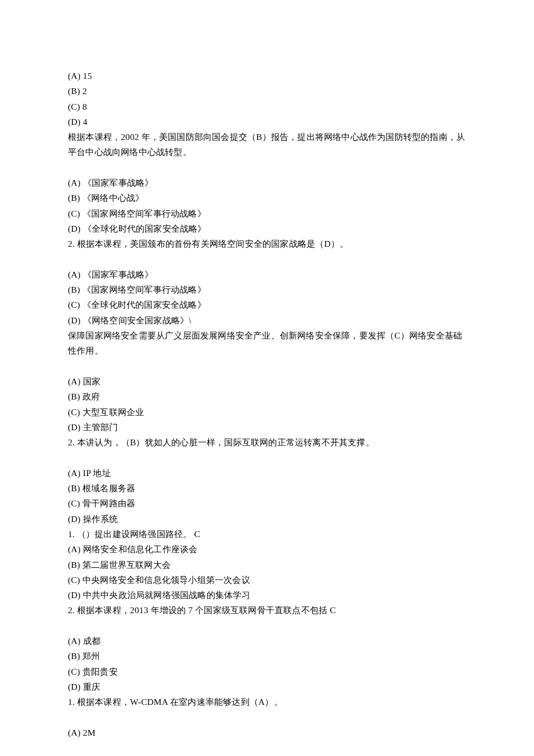 Image resolution: width=534 pixels, height=756 pixels. I want to click on text-line: 根据本课程，2002 年，美国国防部向国会提交（B）报告，提出将网络中心战作为国…, so click(268, 145).